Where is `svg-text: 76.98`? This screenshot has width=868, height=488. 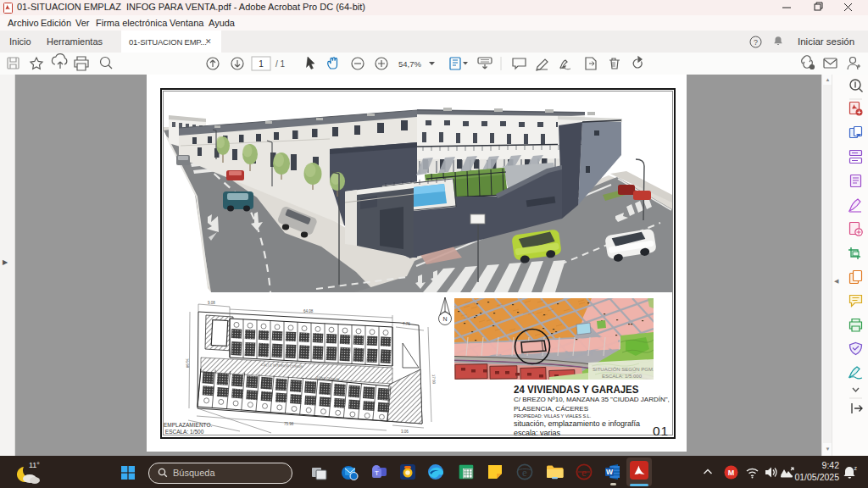
svg-text: 76.98 is located at coordinates (187, 363).